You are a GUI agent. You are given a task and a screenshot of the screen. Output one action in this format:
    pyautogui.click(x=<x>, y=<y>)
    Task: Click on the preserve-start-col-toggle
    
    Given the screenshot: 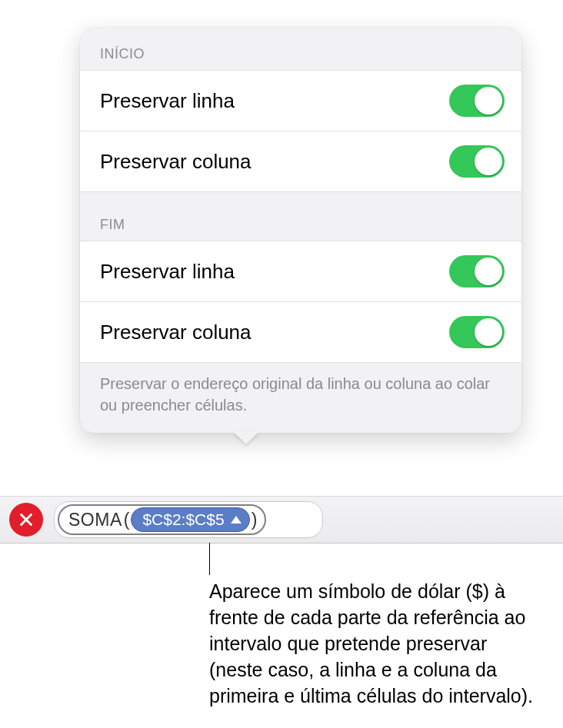 What is the action you would take?
    pyautogui.click(x=477, y=161)
    